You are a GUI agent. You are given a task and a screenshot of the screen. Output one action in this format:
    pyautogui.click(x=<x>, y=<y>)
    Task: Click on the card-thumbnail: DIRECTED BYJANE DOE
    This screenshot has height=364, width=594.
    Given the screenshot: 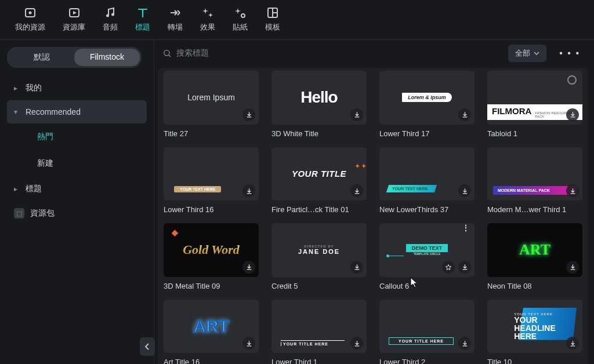 What is the action you would take?
    pyautogui.click(x=319, y=250)
    